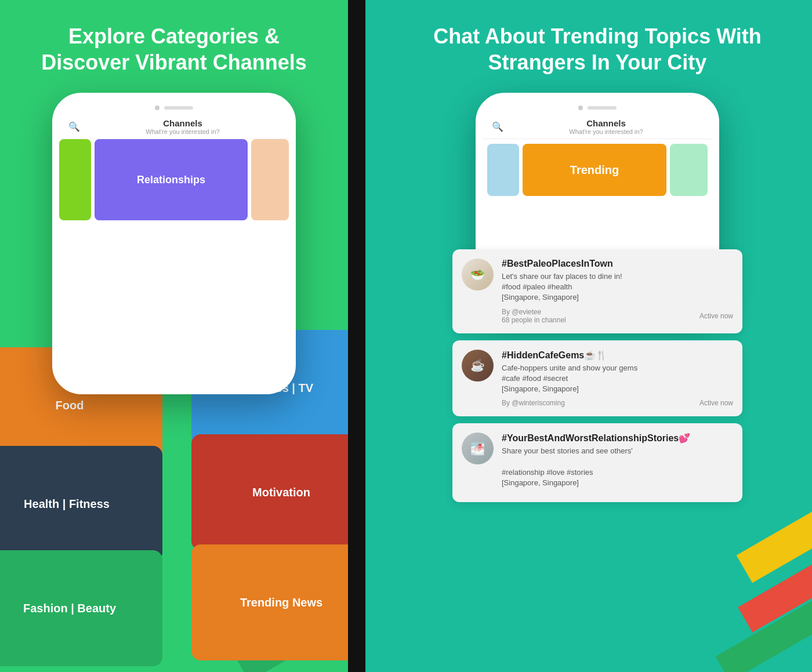  Describe the element at coordinates (617, 379) in the screenshot. I see `chat-desc-2: Cafe-hoppers unite and show your gems#ca…` at that location.